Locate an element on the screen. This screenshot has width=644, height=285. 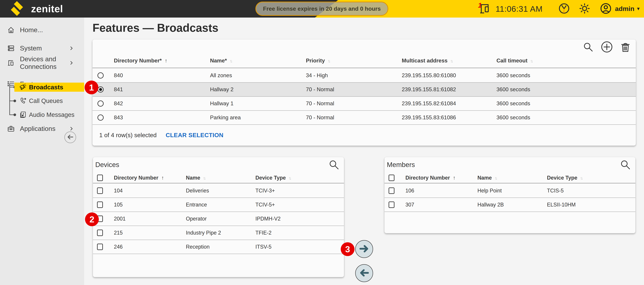
cell-device-type: TCIS-5 is located at coordinates (591, 191).